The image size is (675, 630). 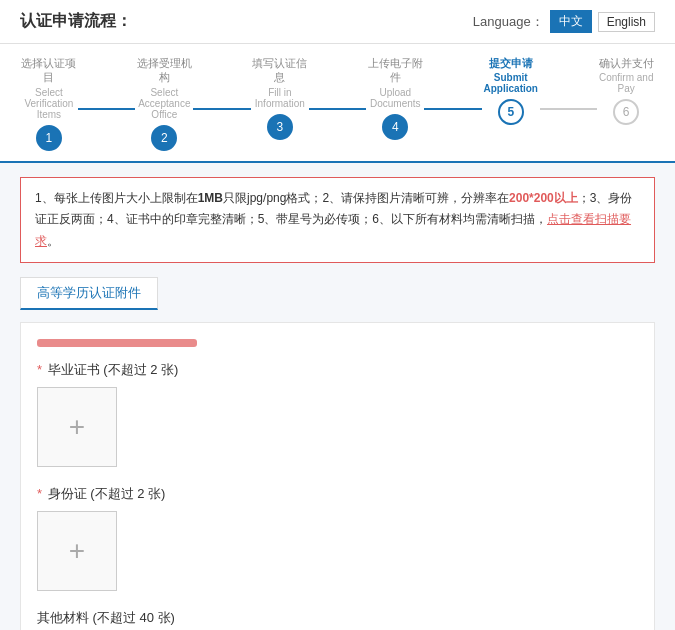 What do you see at coordinates (338, 494) in the screenshot?
I see `idcard-label: * 身份证 (不超过 2 张)` at bounding box center [338, 494].